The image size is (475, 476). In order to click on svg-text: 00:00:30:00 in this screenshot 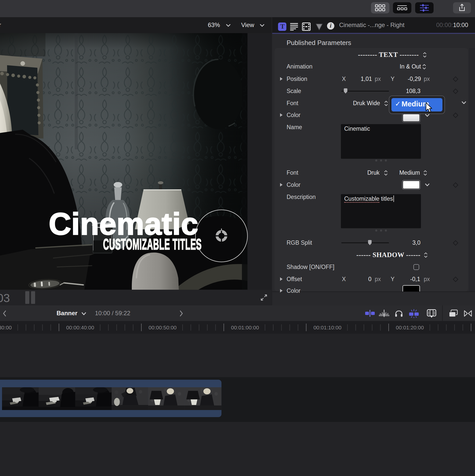, I will do `click(6, 328)`.